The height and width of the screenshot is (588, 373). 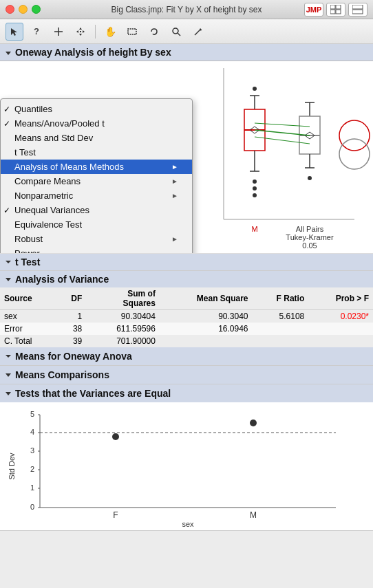 What do you see at coordinates (176, 32) in the screenshot?
I see `zoom-tool` at bounding box center [176, 32].